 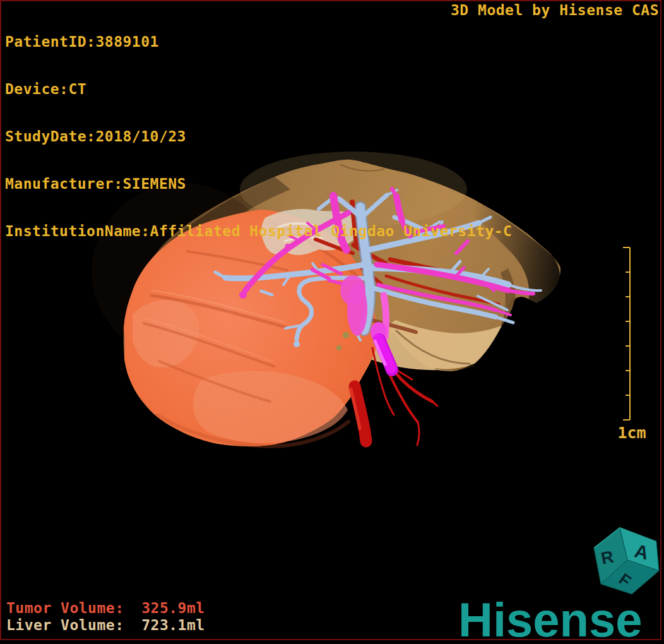 What do you see at coordinates (173, 625) in the screenshot?
I see `liver-volume-value: 723.1ml` at bounding box center [173, 625].